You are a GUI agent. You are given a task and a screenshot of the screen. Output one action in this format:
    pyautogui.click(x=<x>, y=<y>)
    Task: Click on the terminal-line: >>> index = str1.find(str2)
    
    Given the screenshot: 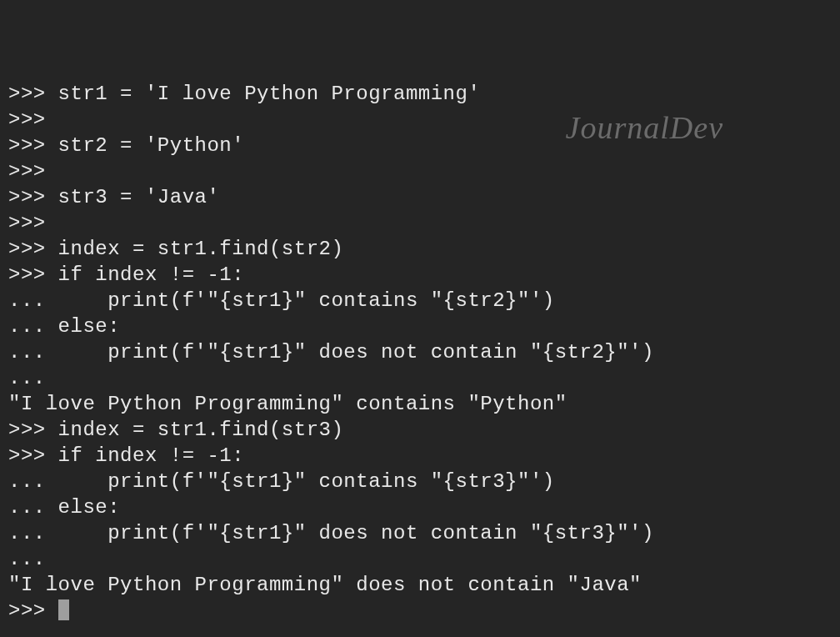 What is the action you would take?
    pyautogui.click(x=420, y=248)
    